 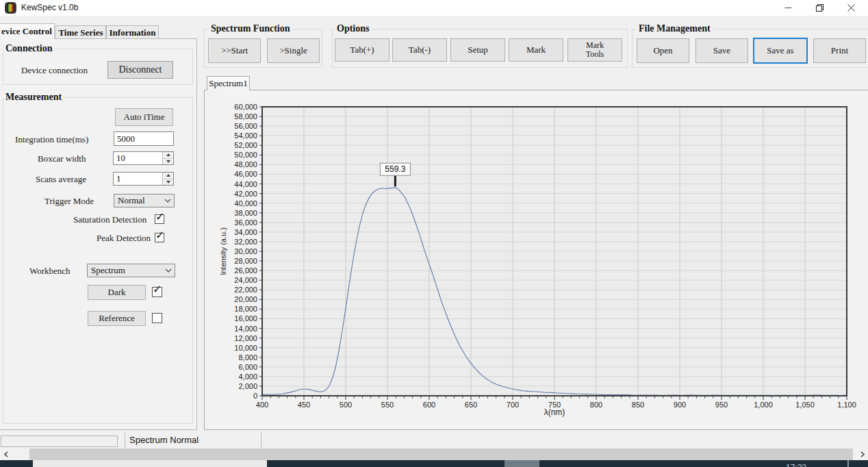 What do you see at coordinates (387, 405) in the screenshot?
I see `x-tick-label: 550` at bounding box center [387, 405].